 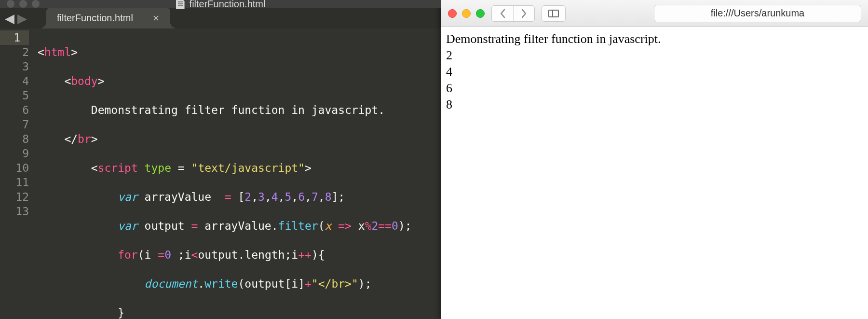 I want to click on browser-forward-button, so click(x=524, y=14).